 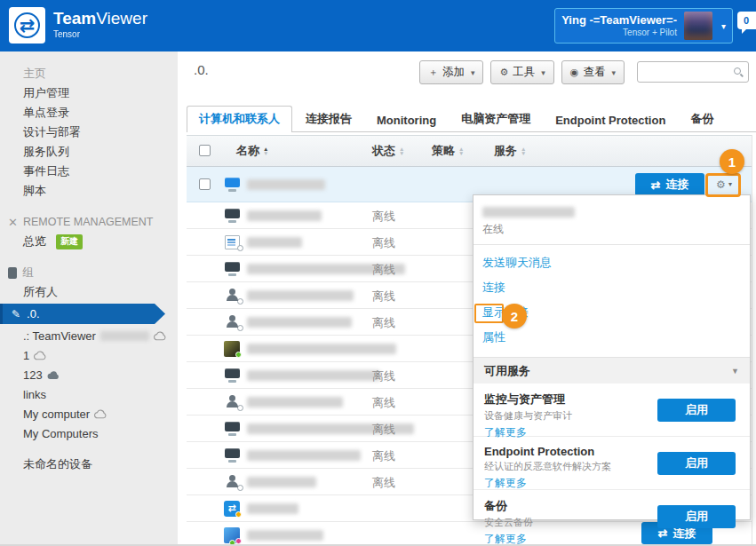 I want to click on sidebar-group-item: My Computers, so click(x=89, y=433).